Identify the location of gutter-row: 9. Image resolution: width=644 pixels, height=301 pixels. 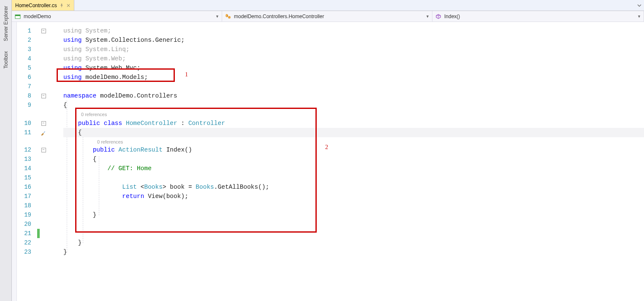
(40, 105).